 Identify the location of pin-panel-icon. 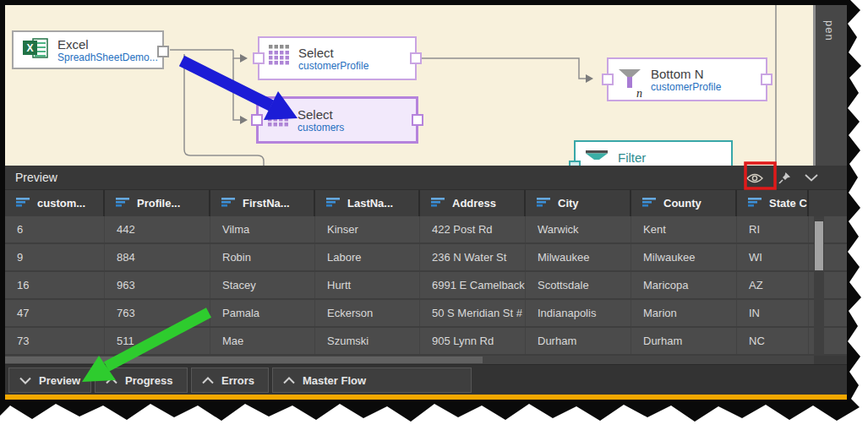
(784, 178).